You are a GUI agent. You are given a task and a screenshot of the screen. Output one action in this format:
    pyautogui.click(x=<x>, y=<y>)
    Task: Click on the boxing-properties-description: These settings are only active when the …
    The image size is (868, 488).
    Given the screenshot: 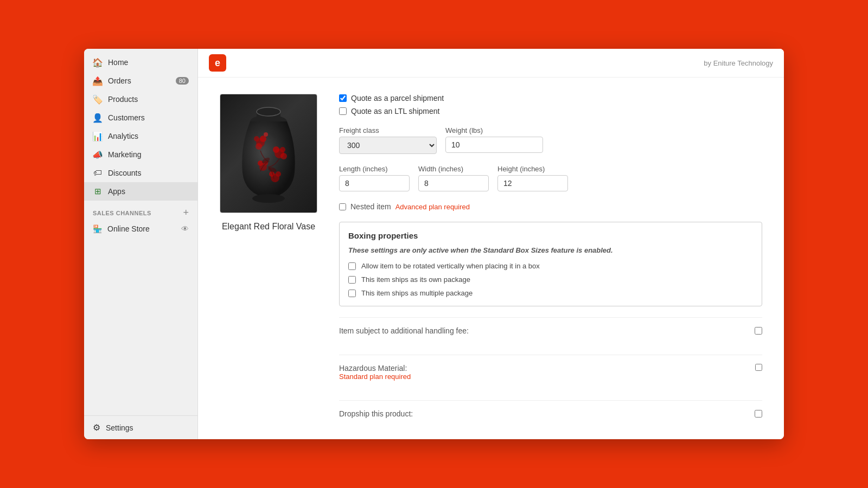 What is the action you would take?
    pyautogui.click(x=551, y=251)
    